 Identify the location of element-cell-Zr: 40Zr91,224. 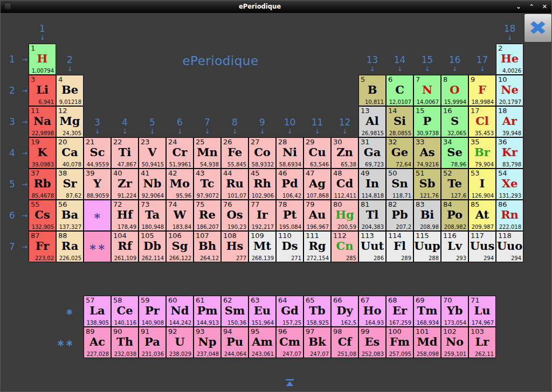
(125, 184).